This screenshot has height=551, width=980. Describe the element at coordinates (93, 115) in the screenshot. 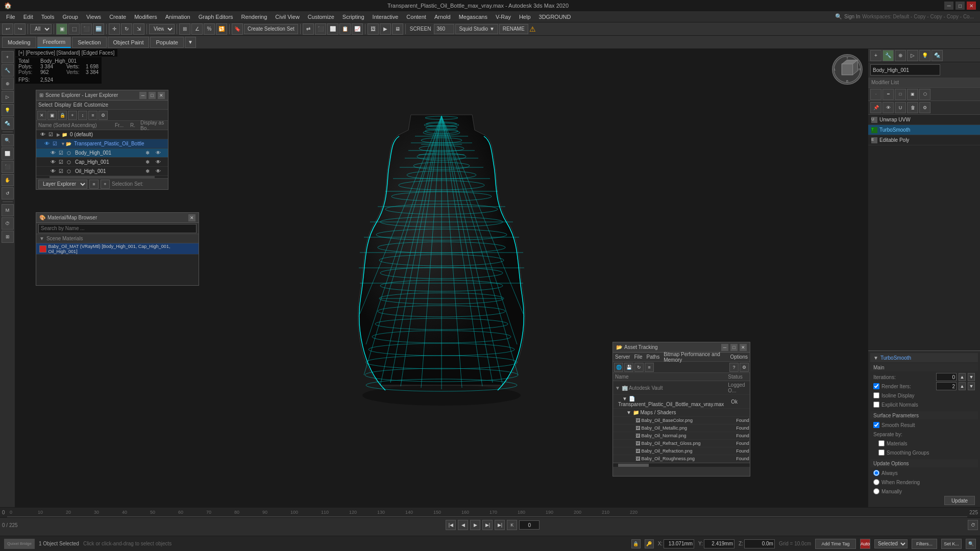

I see `se-filter-btn: ≡` at that location.